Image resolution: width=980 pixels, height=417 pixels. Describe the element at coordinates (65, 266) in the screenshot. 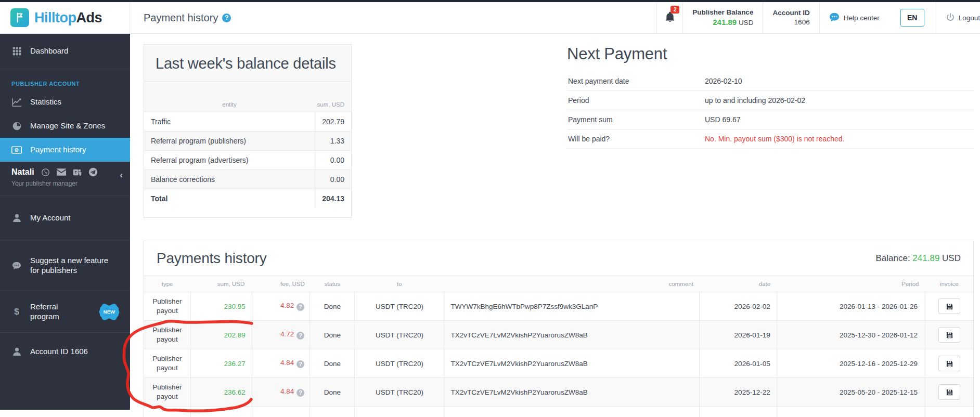

I see `sidebar-item-suggest-feature: Suggest a new feature for publishers` at that location.